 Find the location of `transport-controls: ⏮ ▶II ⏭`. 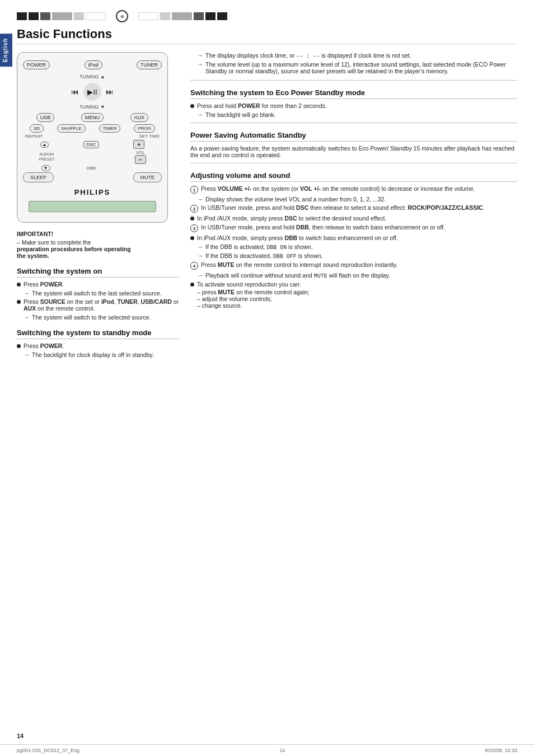

transport-controls: ⏮ ▶II ⏭ is located at coordinates (92, 92).